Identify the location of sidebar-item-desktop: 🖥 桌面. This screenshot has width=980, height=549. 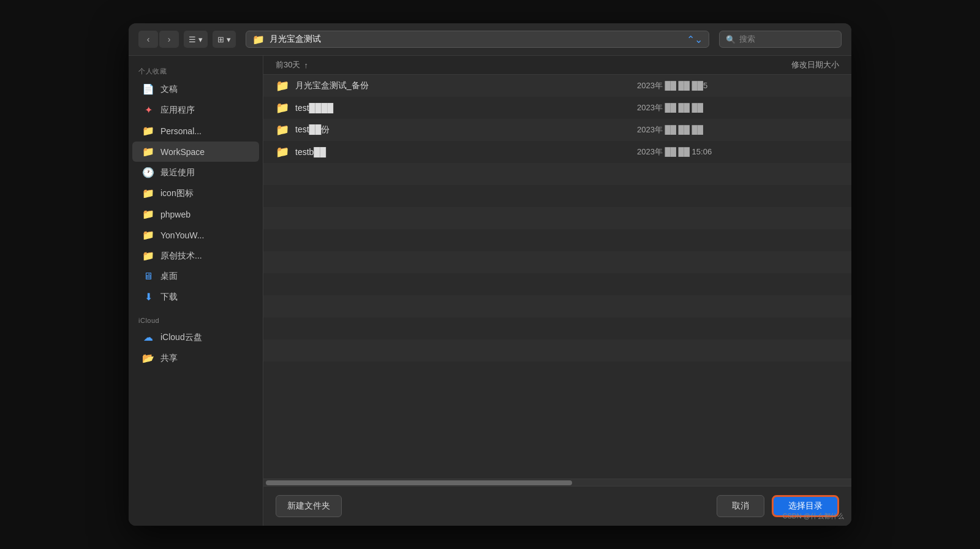
(196, 276).